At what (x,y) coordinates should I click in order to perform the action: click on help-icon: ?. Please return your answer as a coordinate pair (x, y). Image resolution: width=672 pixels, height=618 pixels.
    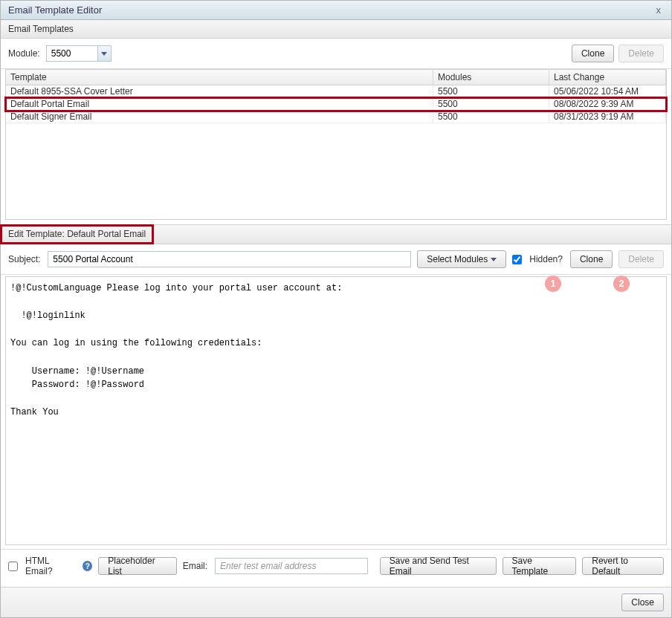
    Looking at the image, I should click on (88, 566).